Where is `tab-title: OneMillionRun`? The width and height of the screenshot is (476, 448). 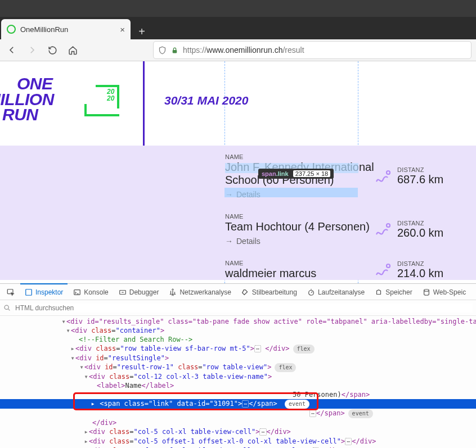
tab-title: OneMillionRun is located at coordinates (68, 29).